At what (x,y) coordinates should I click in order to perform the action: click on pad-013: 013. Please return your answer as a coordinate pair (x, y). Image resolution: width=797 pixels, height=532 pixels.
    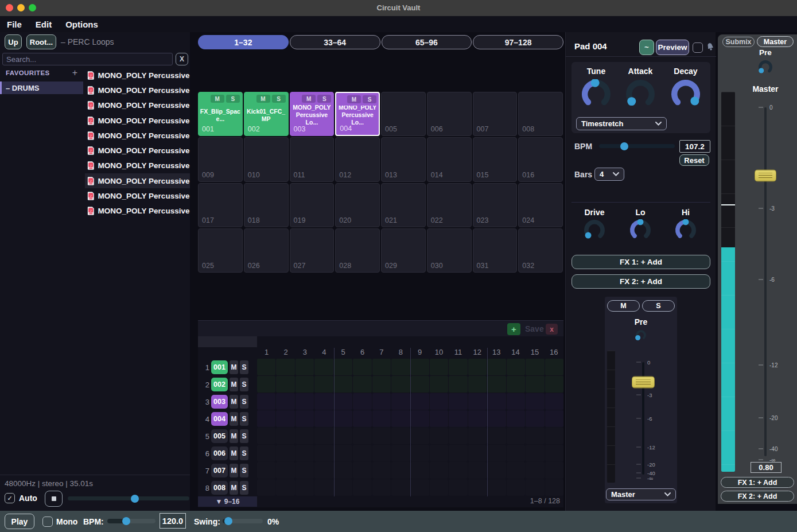
    Looking at the image, I should click on (403, 160).